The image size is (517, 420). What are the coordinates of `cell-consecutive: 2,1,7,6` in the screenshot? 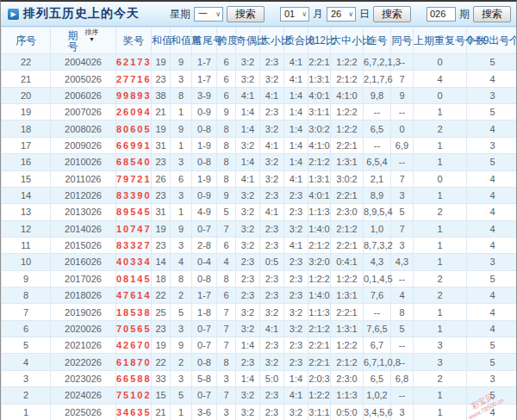 It's located at (377, 79).